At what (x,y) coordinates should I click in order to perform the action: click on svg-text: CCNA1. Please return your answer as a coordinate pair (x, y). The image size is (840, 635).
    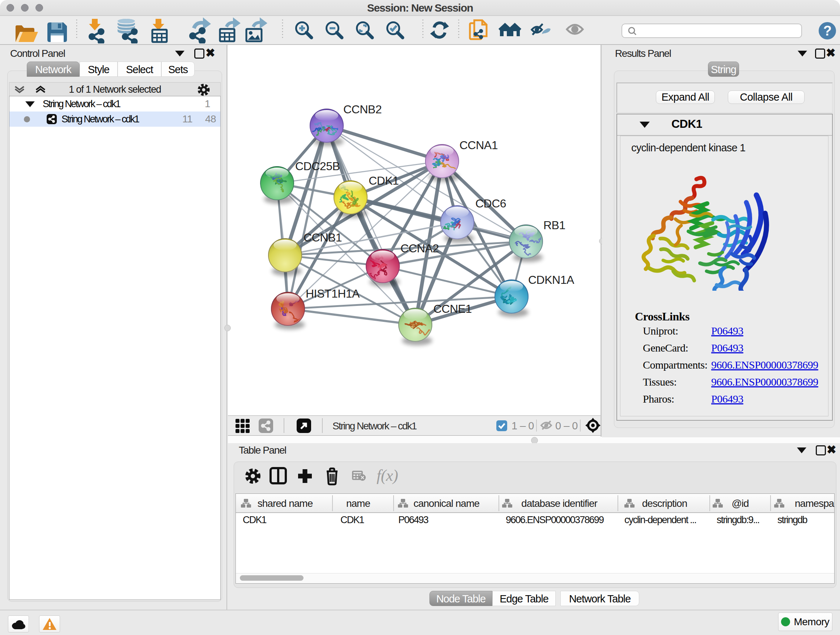
    Looking at the image, I should click on (478, 145).